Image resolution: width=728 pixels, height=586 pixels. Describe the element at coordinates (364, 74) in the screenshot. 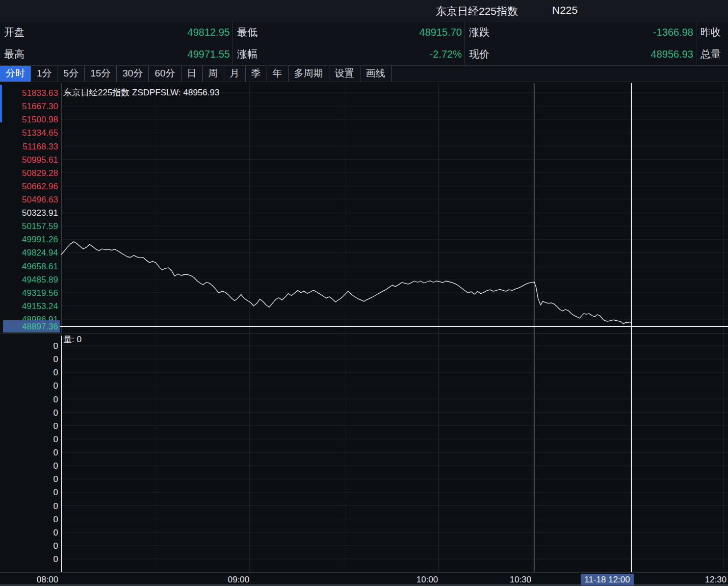

I see `period-tabbar: 分时1分5分15分30分60分日周月季年多周期设置画线` at that location.